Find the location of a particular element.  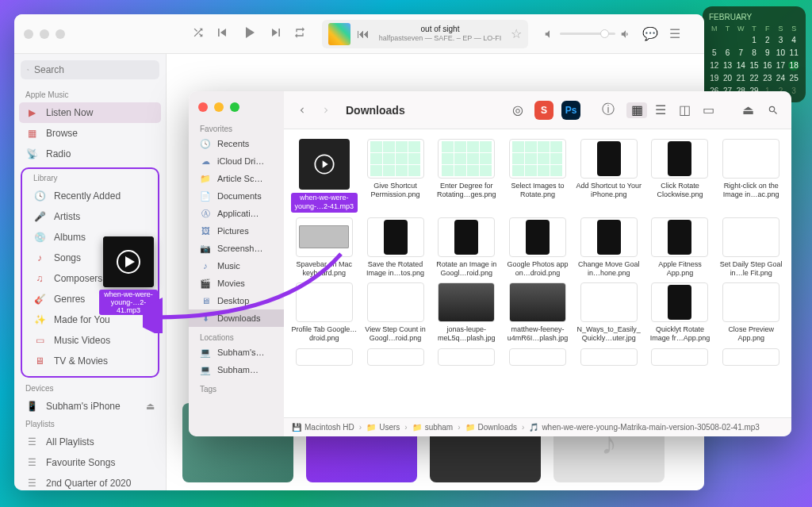

path-segment: 💾Macintosh HD is located at coordinates (324, 427).